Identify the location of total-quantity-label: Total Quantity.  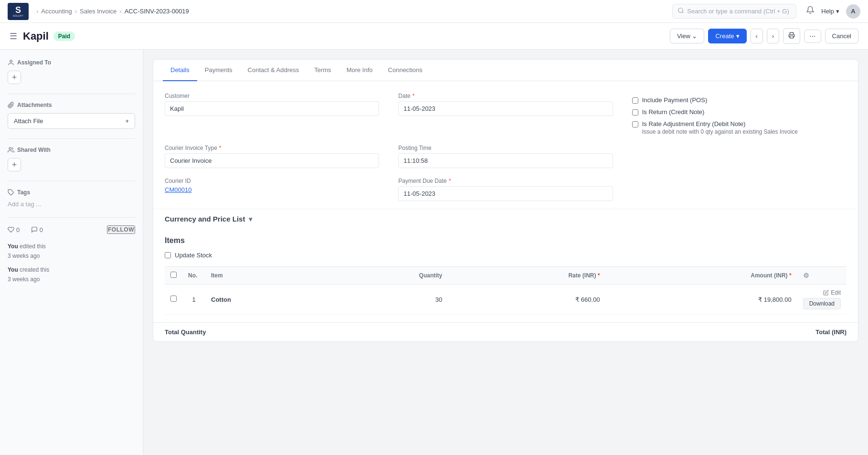
(185, 332).